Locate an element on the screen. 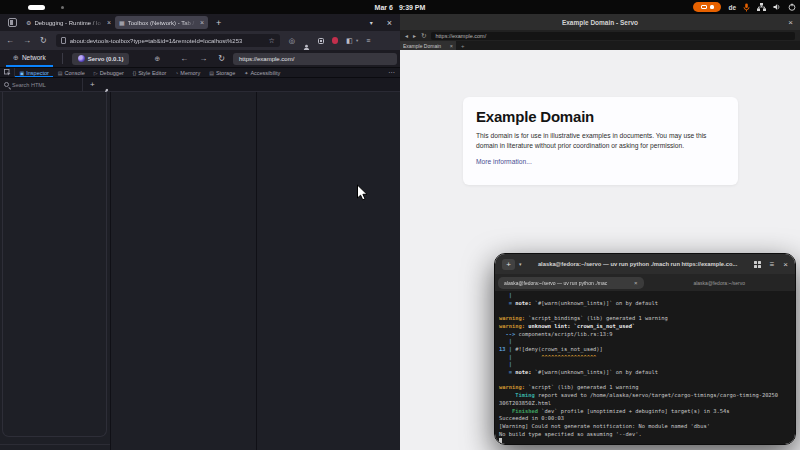  chevron-down-icon: ▾ is located at coordinates (357, 40).